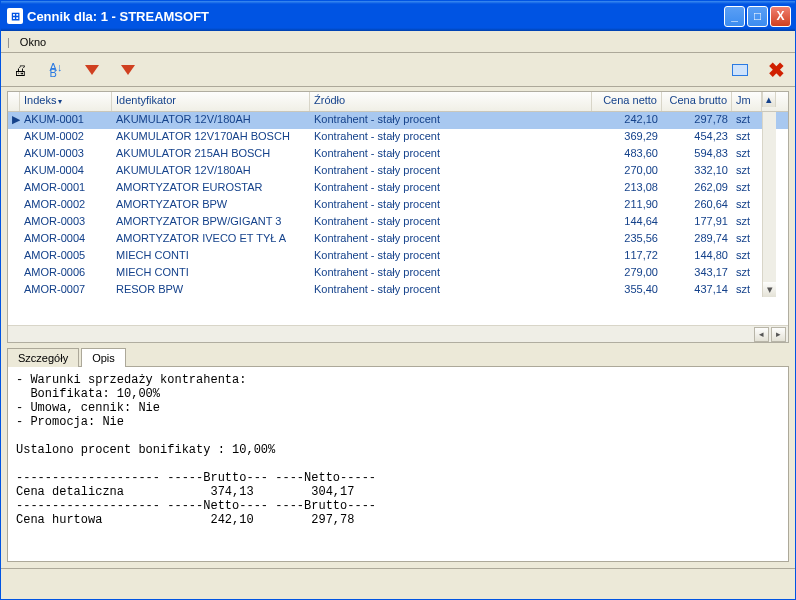 The height and width of the screenshot is (600, 796). I want to click on cell-ident: AMORTYZATOR EUROSTAR, so click(211, 188).